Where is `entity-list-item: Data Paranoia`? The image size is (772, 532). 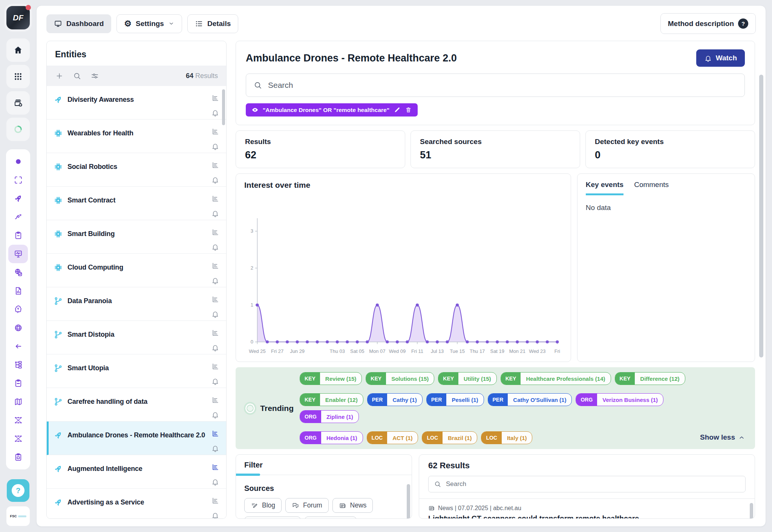
entity-list-item: Data Paranoia is located at coordinates (136, 304).